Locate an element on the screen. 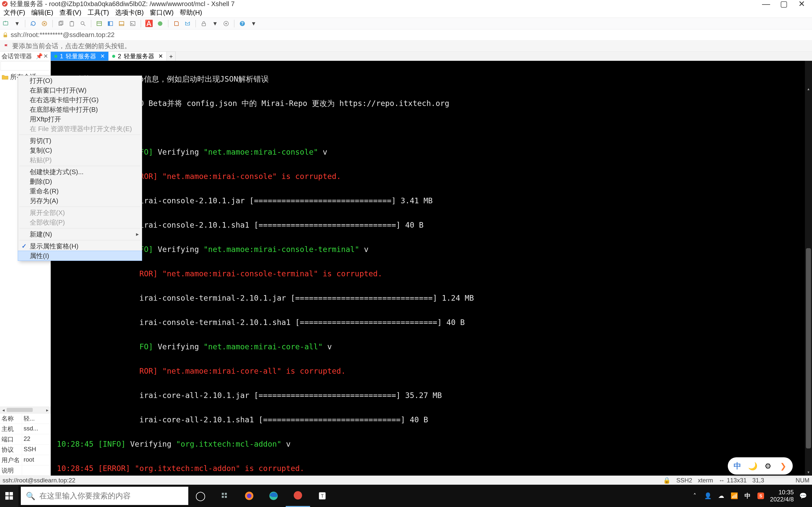  ime-expand-icon: ❯ is located at coordinates (783, 466).